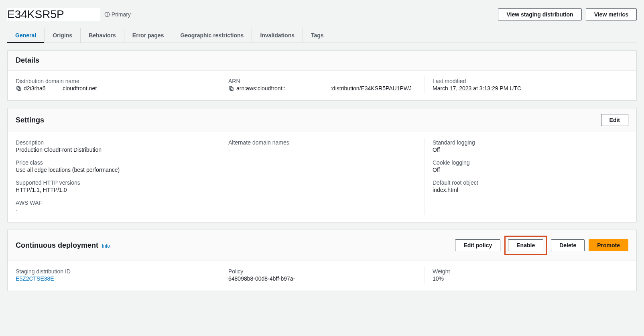 This screenshot has height=336, width=644. What do you see at coordinates (63, 35) in the screenshot?
I see `tab-origins: Origins` at bounding box center [63, 35].